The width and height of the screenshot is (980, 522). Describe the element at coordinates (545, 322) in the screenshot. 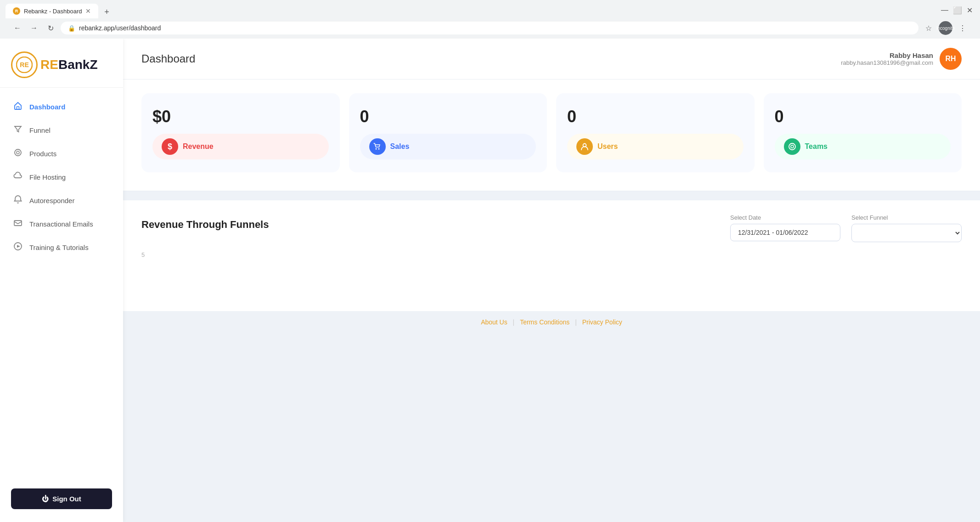

I see `terms-link: Terms Conditions` at that location.